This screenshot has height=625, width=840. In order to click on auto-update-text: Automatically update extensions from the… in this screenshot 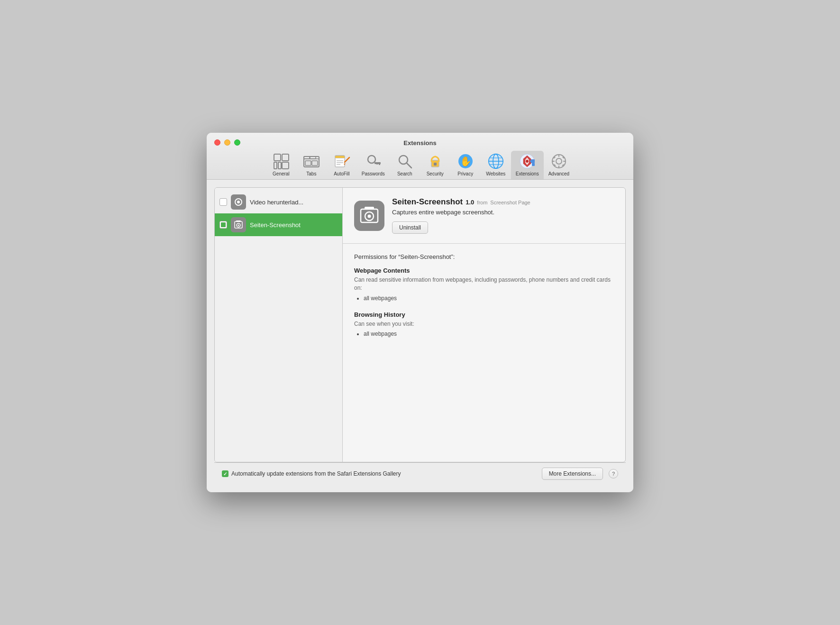, I will do `click(316, 474)`.